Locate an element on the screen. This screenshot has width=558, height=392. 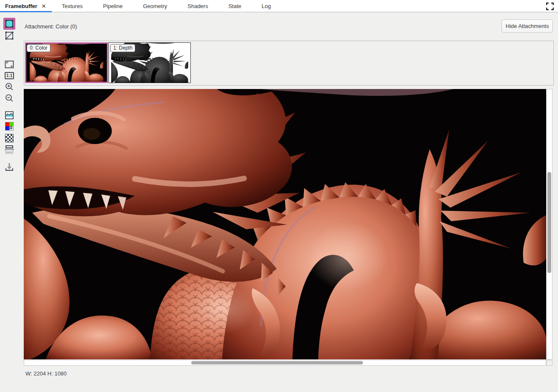
save-image-button is located at coordinates (9, 167).